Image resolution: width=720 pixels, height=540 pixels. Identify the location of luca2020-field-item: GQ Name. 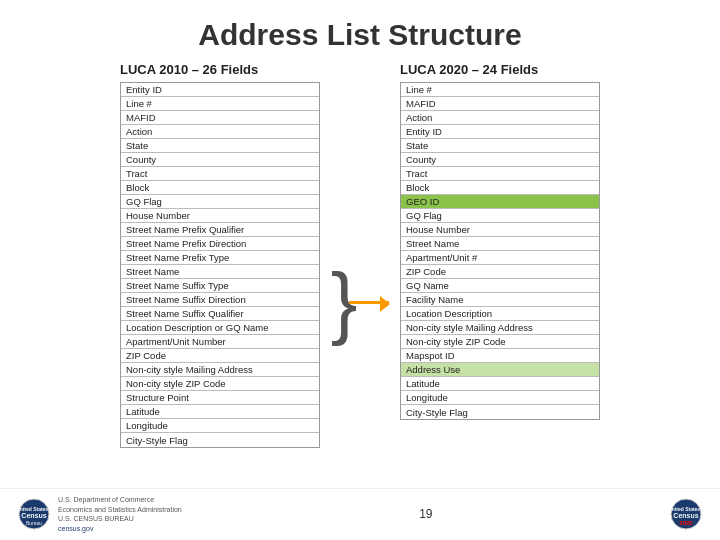
(500, 286).